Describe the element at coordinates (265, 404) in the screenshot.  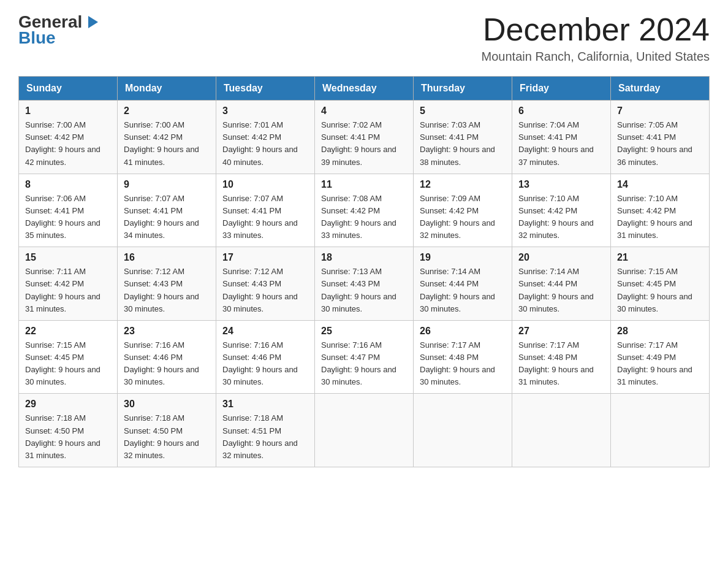
I see `day-number: 31` at that location.